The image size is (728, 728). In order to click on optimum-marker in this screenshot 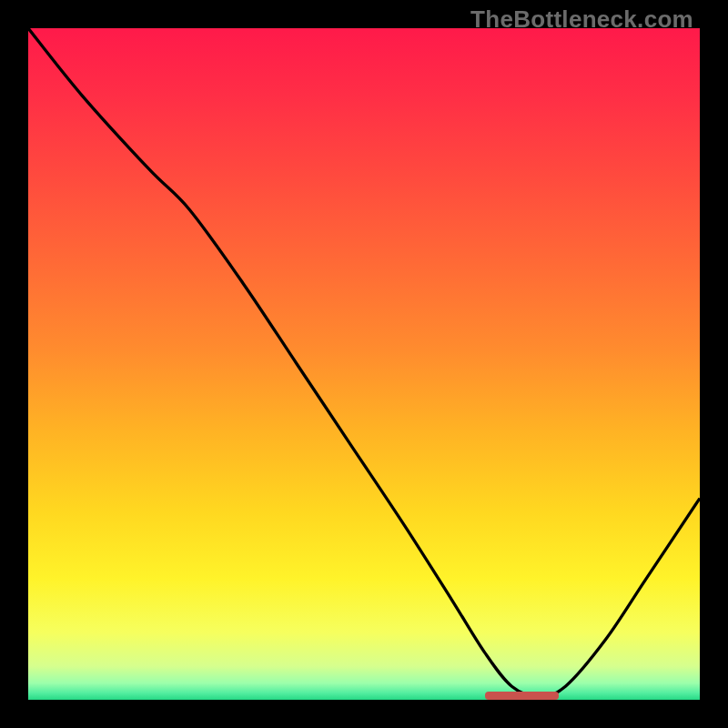, I will do `click(522, 695)`.